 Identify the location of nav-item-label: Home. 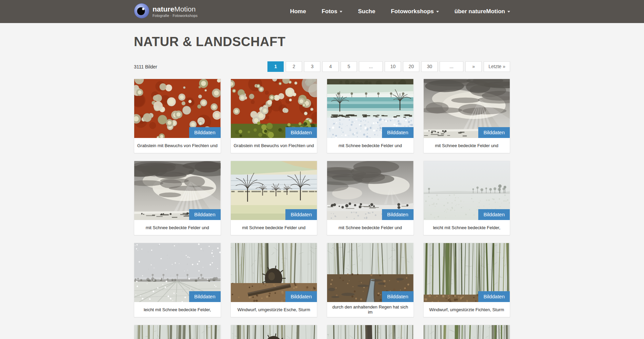
(298, 12).